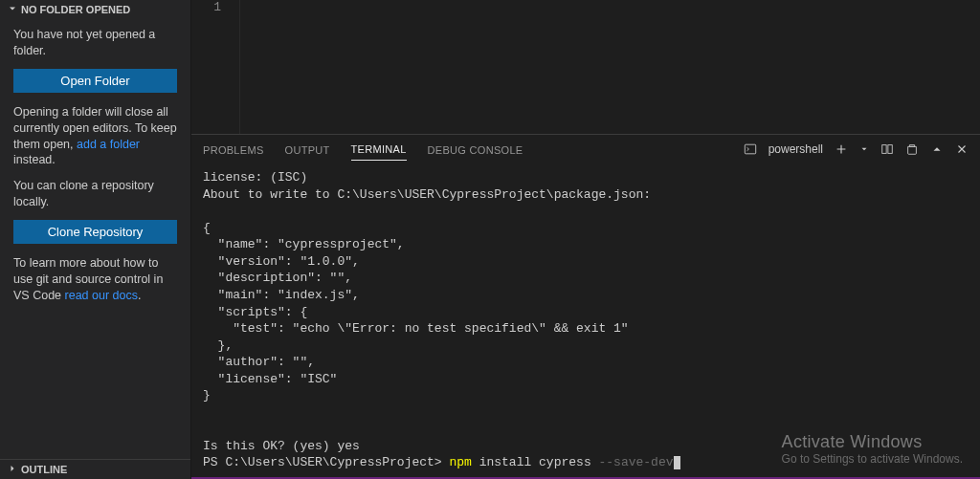 This screenshot has width=980, height=479. I want to click on term-cmd-flag: --save-dev, so click(635, 463).